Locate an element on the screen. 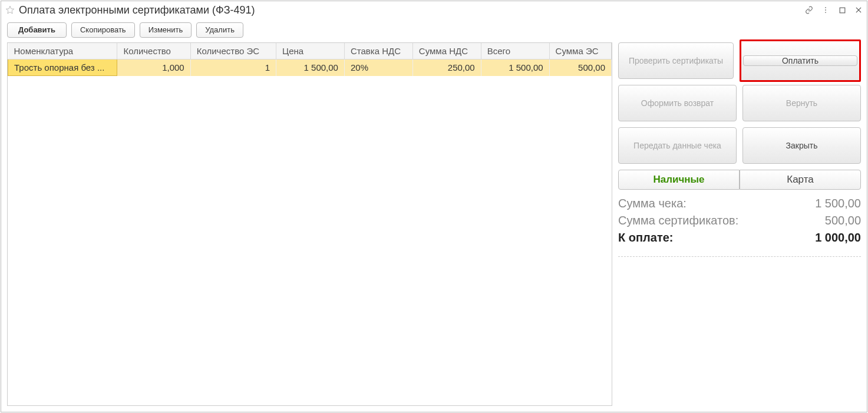 This screenshot has height=413, width=868. favorite-star-icon is located at coordinates (10, 10).